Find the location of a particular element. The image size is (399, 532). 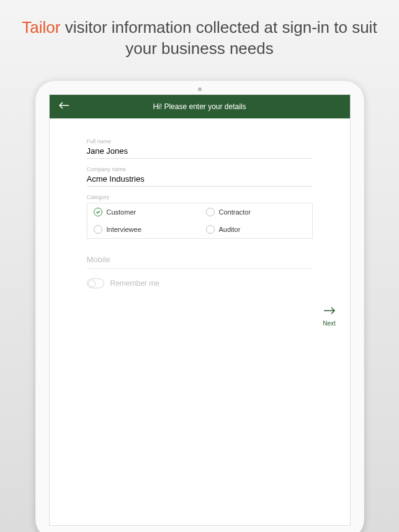

mobile-field: Mobile is located at coordinates (200, 256).